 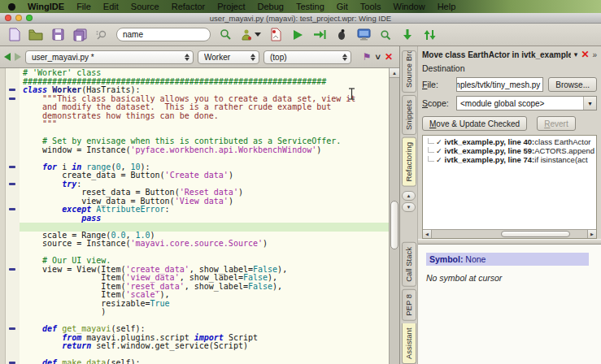 What do you see at coordinates (556, 124) in the screenshot?
I see `revert-button: Revert` at bounding box center [556, 124].